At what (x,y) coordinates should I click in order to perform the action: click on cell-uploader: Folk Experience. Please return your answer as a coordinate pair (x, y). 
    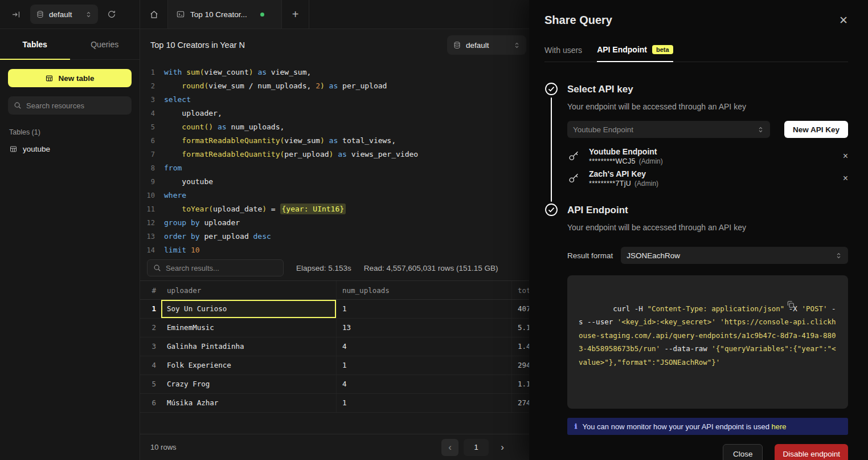
    Looking at the image, I should click on (249, 365).